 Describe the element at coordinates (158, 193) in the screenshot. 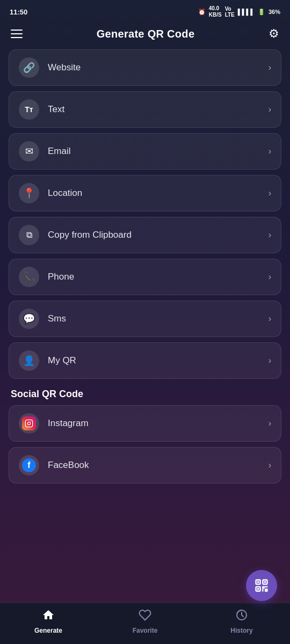

I see `location-label: Location` at that location.